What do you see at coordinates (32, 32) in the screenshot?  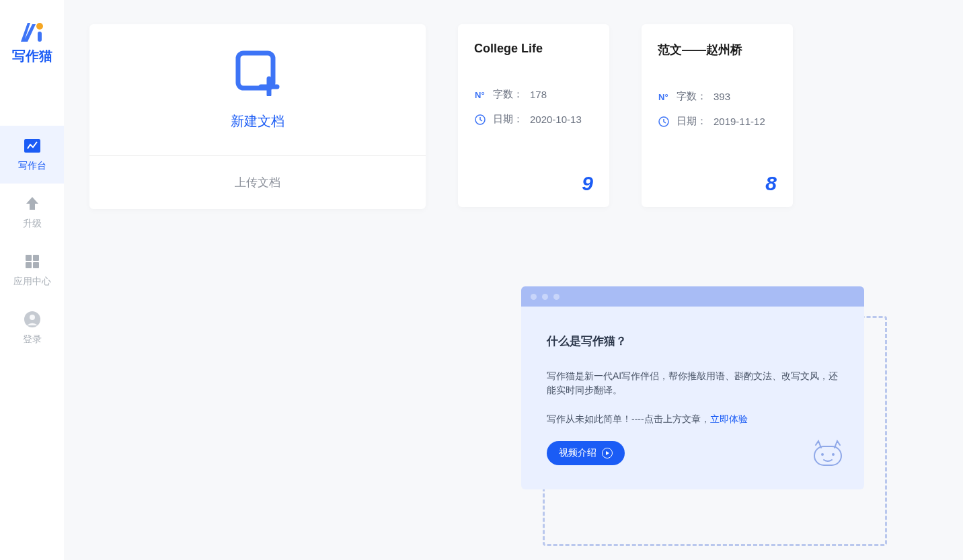 I see `logo-icon` at bounding box center [32, 32].